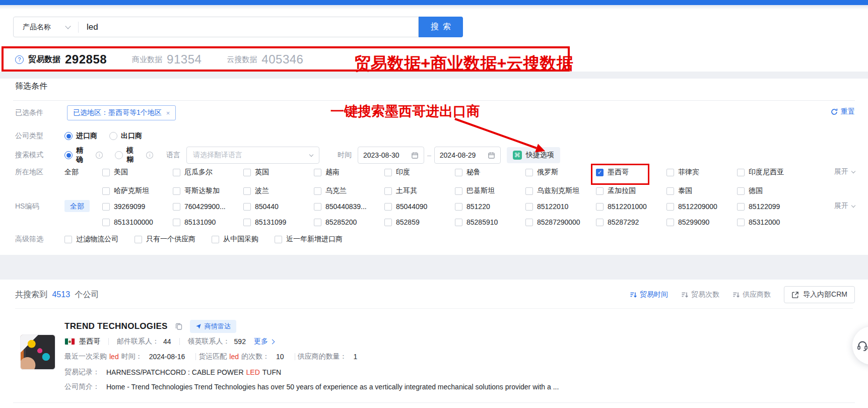  I want to click on region-checkbox: ✓墨西哥, so click(631, 172).